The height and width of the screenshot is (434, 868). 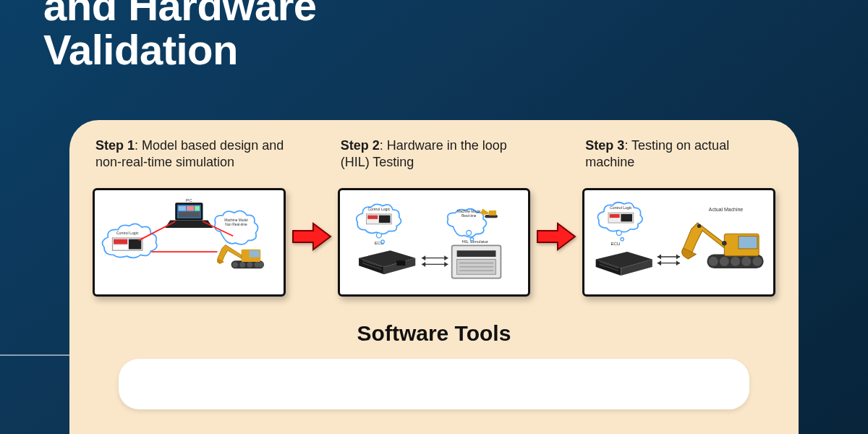 What do you see at coordinates (726, 210) in the screenshot?
I see `actual-machine-label: Actual Machine` at bounding box center [726, 210].